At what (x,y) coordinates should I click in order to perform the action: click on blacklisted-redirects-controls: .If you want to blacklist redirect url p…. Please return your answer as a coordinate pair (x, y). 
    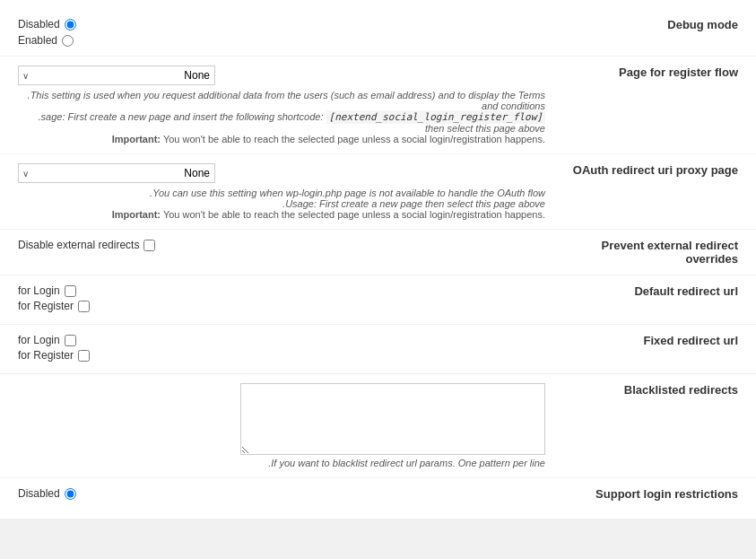
    Looking at the image, I should click on (289, 425).